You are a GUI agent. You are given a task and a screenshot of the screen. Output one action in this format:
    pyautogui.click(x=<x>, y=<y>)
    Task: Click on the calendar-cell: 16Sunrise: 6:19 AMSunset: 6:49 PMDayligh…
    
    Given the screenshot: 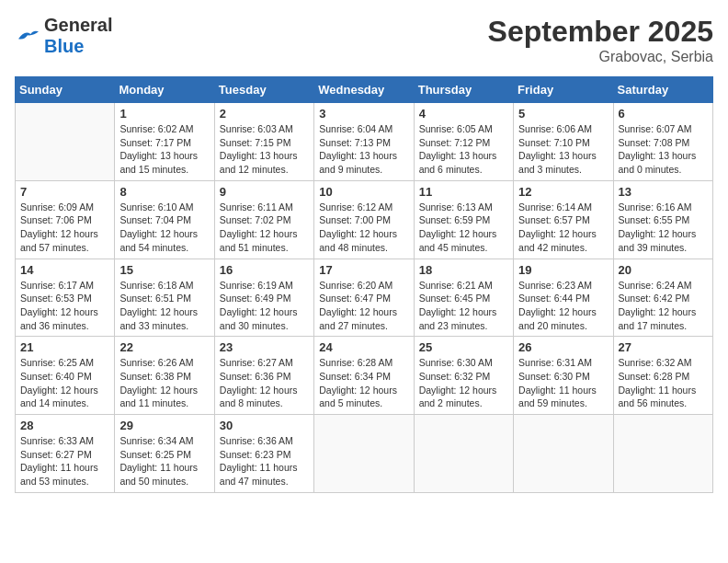 What is the action you would take?
    pyautogui.click(x=264, y=298)
    